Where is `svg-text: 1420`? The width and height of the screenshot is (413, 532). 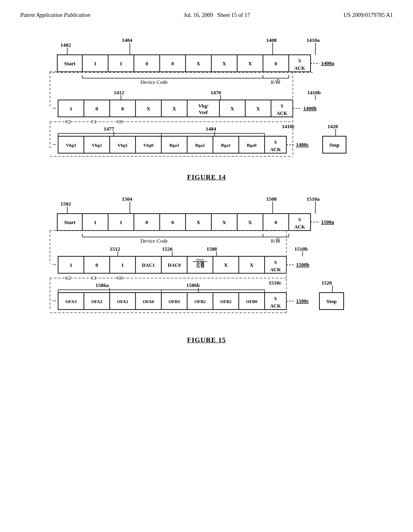
svg-text: 1420 is located at coordinates (333, 127).